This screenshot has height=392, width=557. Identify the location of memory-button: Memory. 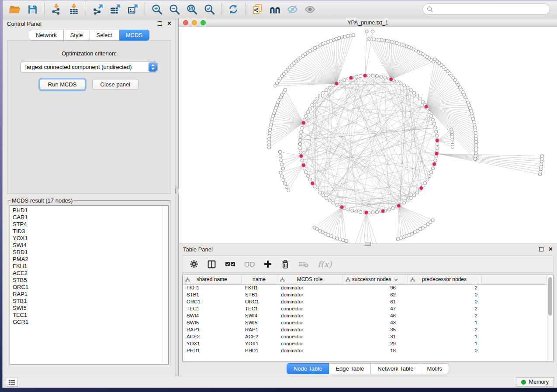
(535, 382).